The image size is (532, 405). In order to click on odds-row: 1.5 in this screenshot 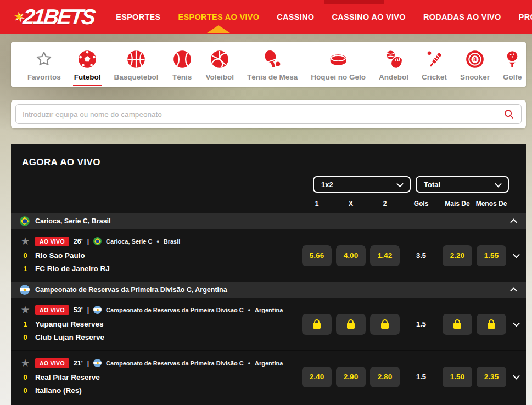, I will do `click(412, 324)`.